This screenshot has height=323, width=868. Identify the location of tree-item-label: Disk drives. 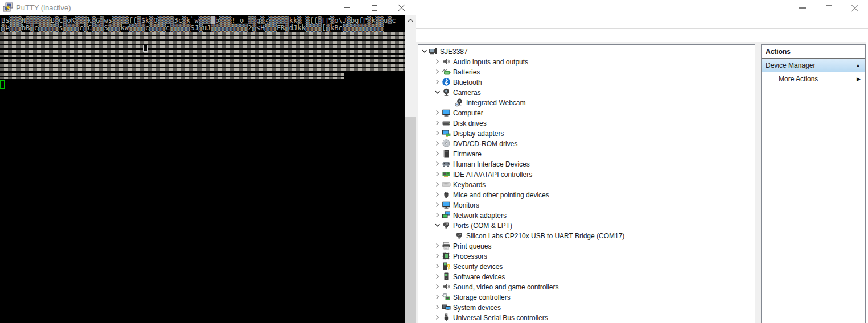
(470, 123).